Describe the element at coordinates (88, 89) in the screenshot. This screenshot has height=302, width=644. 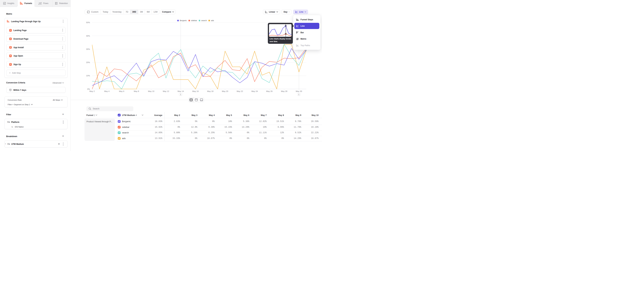
I see `svg-text: 0%` at that location.